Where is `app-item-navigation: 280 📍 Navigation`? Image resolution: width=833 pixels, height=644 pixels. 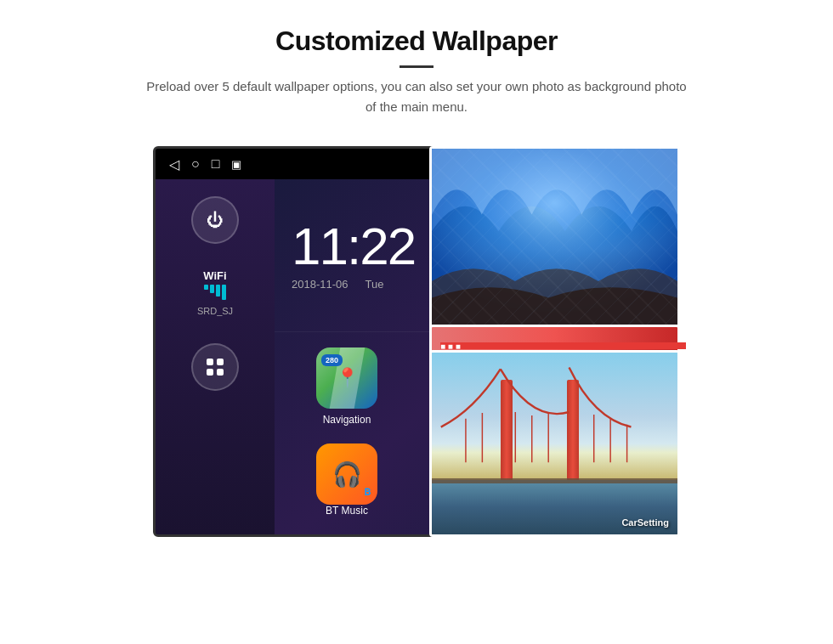 app-item-navigation: 280 📍 Navigation is located at coordinates (347, 387).